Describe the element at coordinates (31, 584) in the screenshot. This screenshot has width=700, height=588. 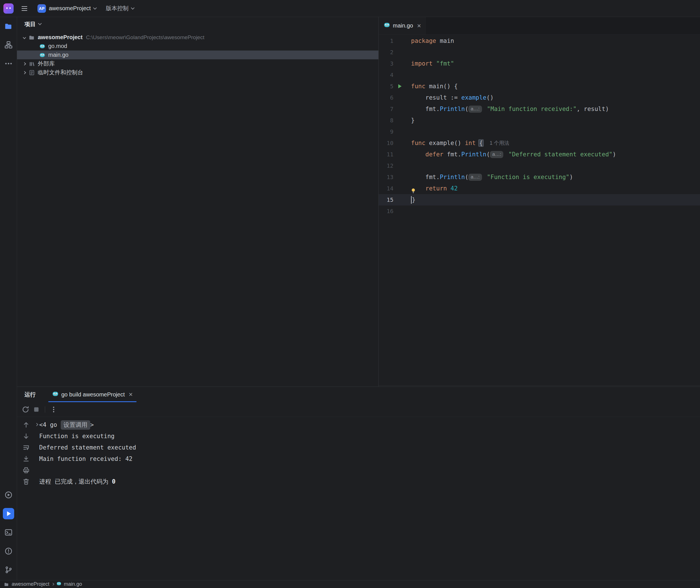
I see `breadcrumb-project: awesomeProject` at that location.